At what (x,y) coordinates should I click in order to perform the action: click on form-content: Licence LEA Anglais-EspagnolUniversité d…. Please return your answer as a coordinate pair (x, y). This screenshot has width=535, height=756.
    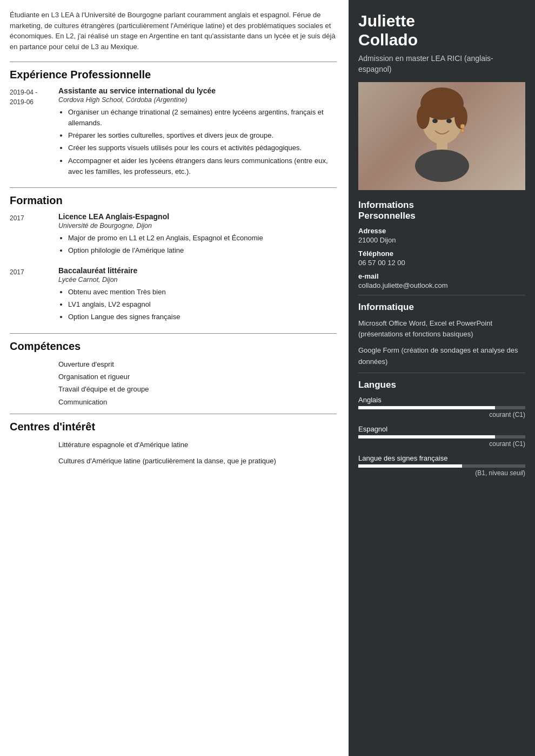
    Looking at the image, I should click on (198, 235).